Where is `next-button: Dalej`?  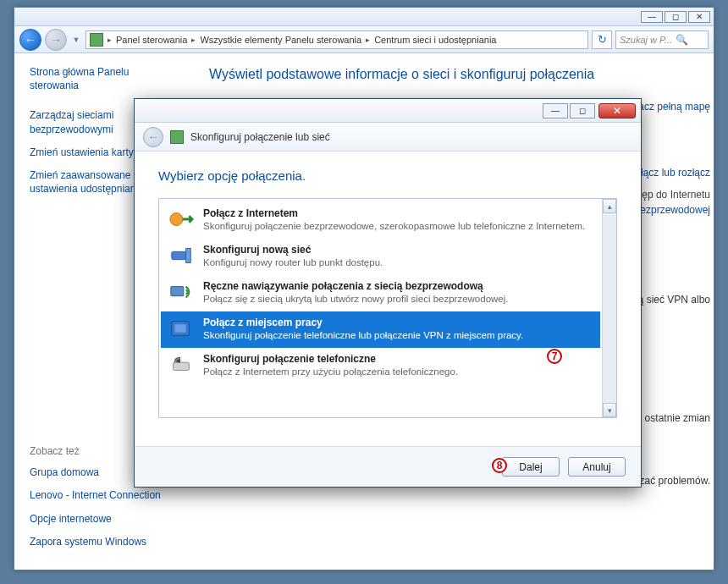
next-button: Dalej is located at coordinates (531, 467).